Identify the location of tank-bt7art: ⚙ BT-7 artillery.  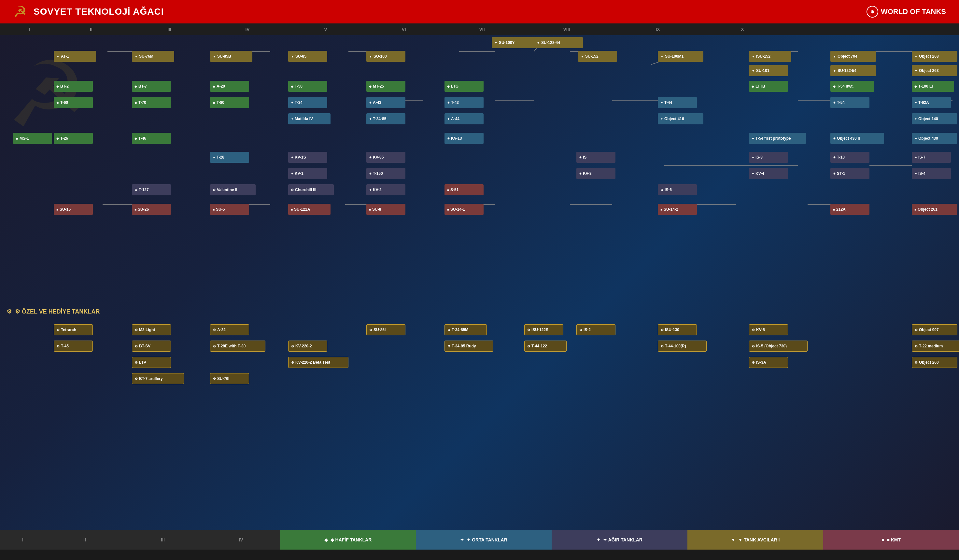
(158, 379).